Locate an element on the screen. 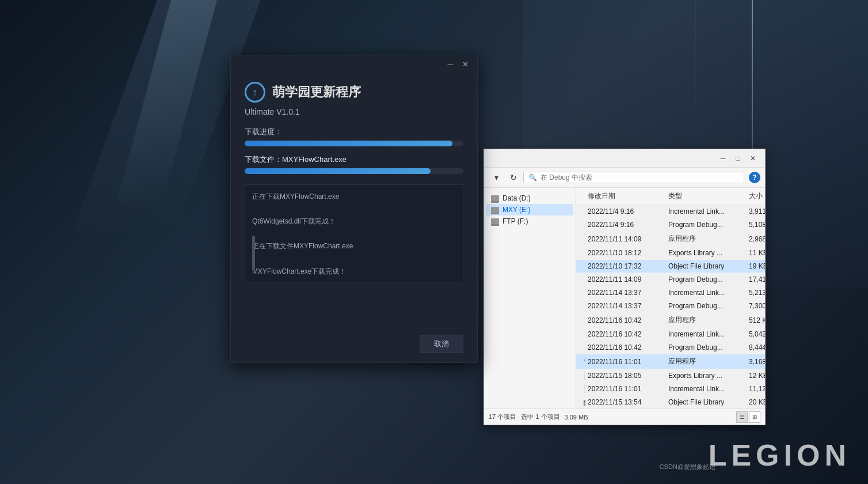  table-row: 2022/11/11 14:09 Program Debug... 17,412… is located at coordinates (671, 280).